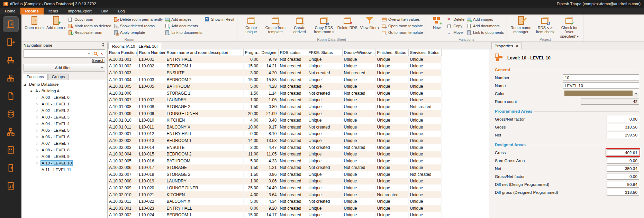  I want to click on cell-room-number: L10-011, so click(151, 127).